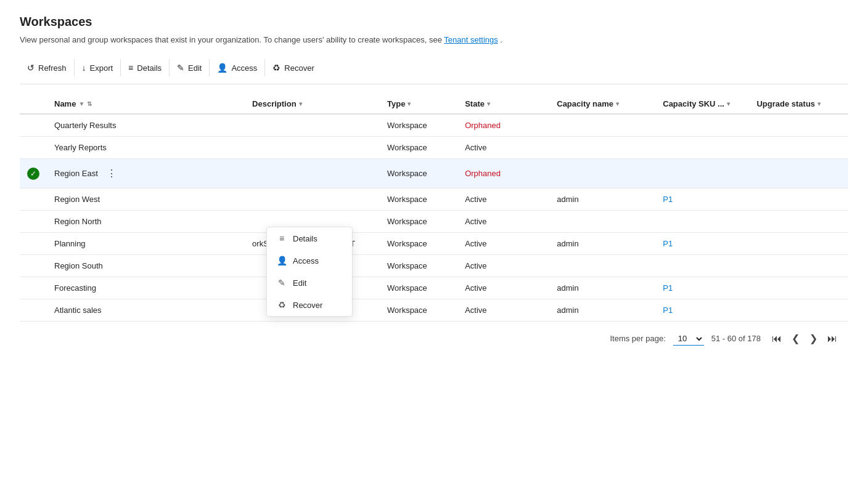 The height and width of the screenshot is (494, 868). I want to click on check-icon: ✓, so click(33, 174).